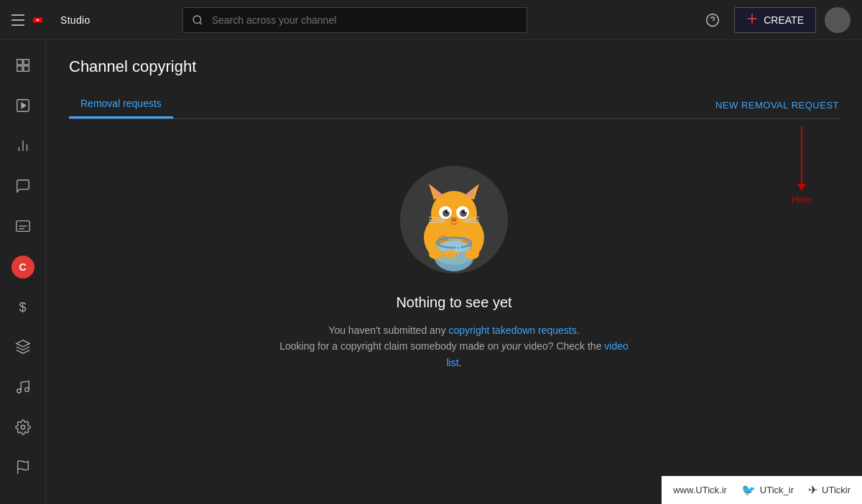  What do you see at coordinates (562, 346) in the screenshot?
I see `empty-desc-text3: video? Check the` at bounding box center [562, 346].